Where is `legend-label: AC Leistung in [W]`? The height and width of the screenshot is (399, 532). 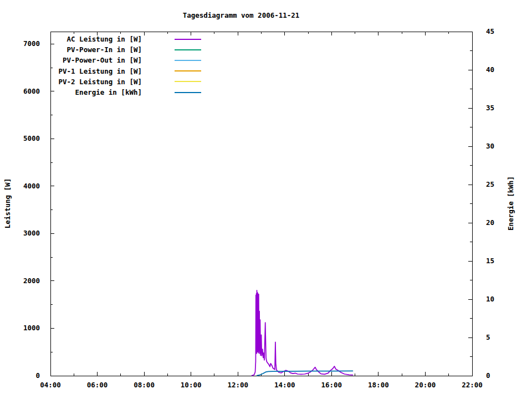 legend-label: AC Leistung in [W] is located at coordinates (96, 39).